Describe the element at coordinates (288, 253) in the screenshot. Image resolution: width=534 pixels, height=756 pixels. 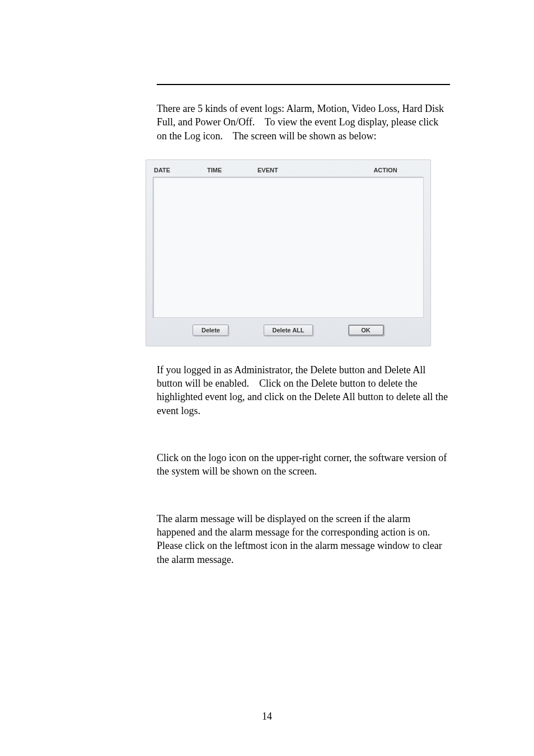
I see `event-log-window: DATE TIME EVENT ACTION Delete Delete ALL…` at that location.